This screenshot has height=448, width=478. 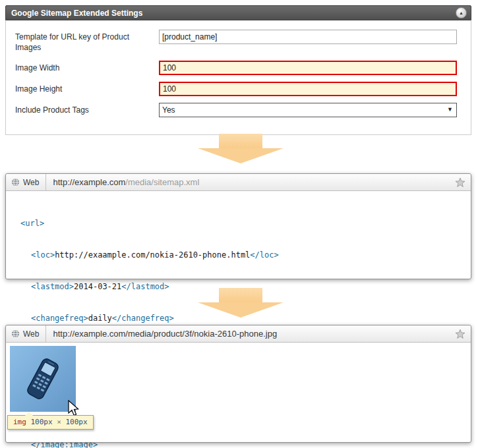 What do you see at coordinates (239, 334) in the screenshot?
I see `image-browser-bar: Web http://example.com/media/product/3f/…` at bounding box center [239, 334].